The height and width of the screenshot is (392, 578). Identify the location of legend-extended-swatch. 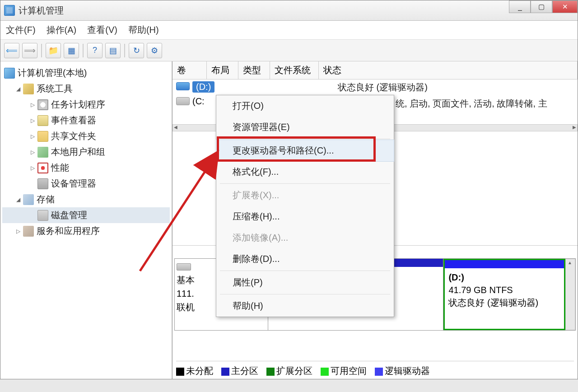
(270, 372).